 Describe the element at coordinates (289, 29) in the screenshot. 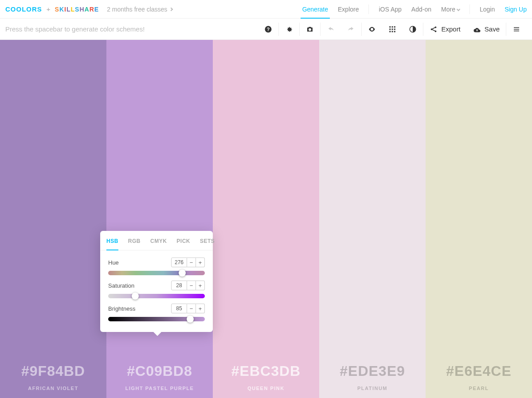

I see `settings-button` at that location.